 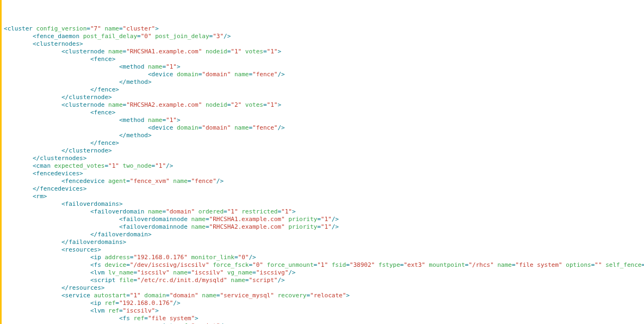 What do you see at coordinates (236, 105) in the screenshot?
I see `attr-value: 2` at bounding box center [236, 105].